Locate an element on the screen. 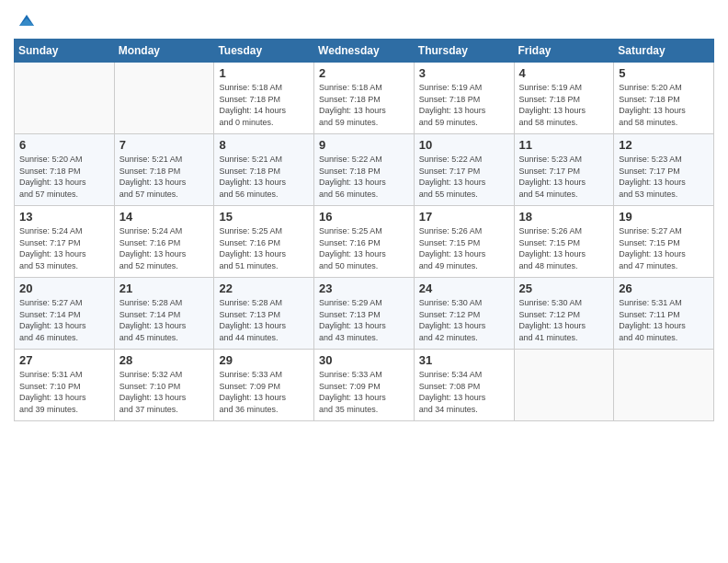 The width and height of the screenshot is (728, 563). day-number: 30 is located at coordinates (364, 361).